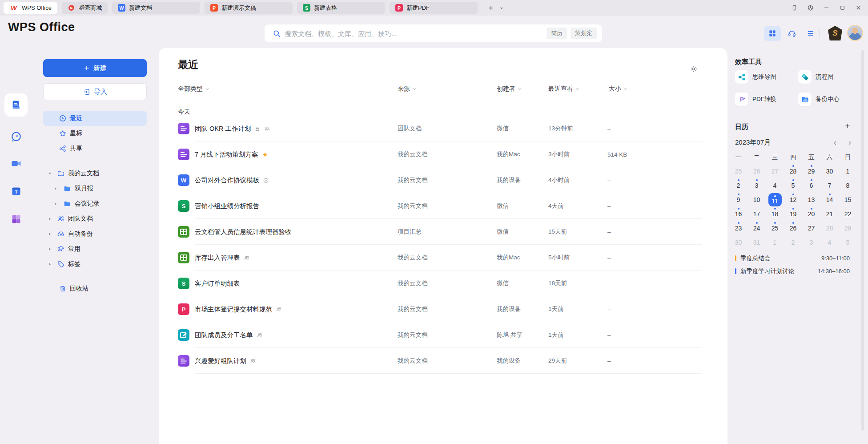 This screenshot has height=444, width=868. What do you see at coordinates (443, 180) in the screenshot?
I see `file-row: W 公司对外合作协议模板 我的云文档 我的设备 4小时前 –` at bounding box center [443, 180].